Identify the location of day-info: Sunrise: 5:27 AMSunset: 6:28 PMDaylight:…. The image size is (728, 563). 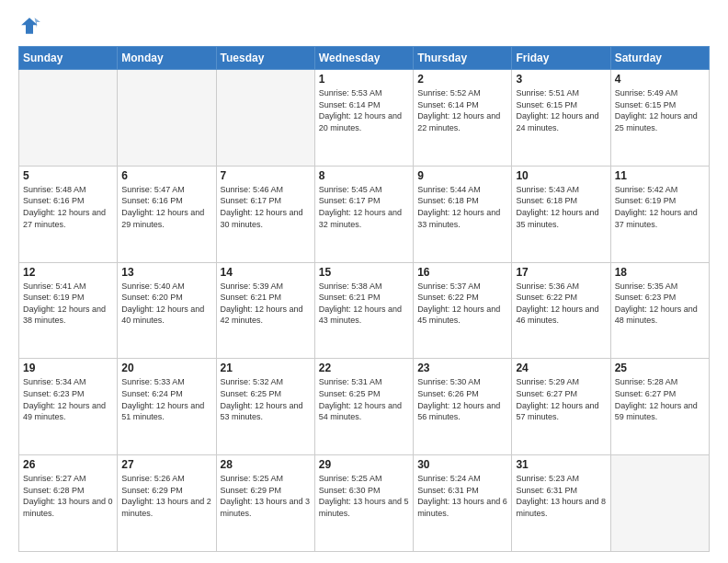
(68, 496).